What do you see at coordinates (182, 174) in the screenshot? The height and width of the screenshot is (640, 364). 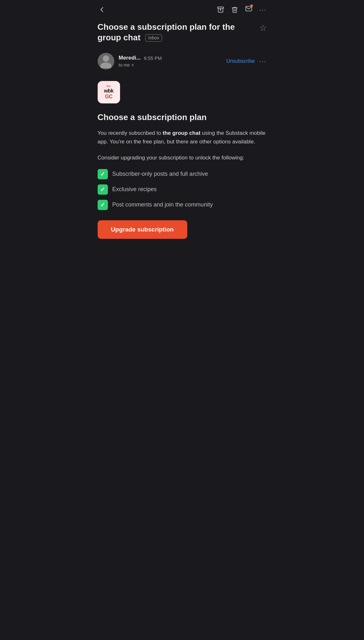 I see `list-item: Subscriber-only posts and full archive` at bounding box center [182, 174].